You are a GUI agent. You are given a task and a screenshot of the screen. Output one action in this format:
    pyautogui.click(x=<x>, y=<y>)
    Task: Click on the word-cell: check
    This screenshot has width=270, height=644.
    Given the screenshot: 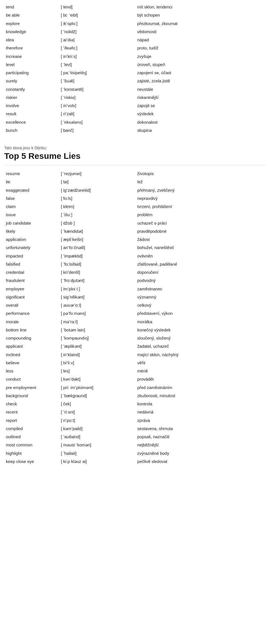 What is the action you would take?
    pyautogui.click(x=32, y=404)
    